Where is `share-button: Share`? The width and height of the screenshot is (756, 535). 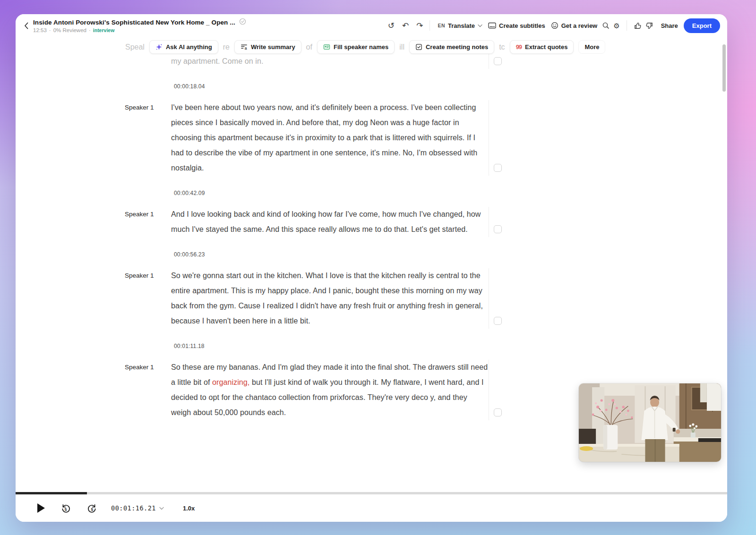
share-button: Share is located at coordinates (670, 25).